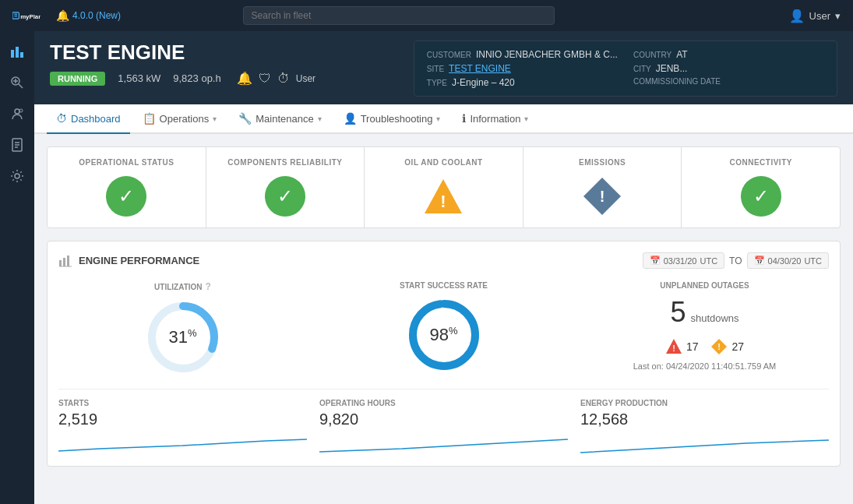 The width and height of the screenshot is (853, 504). I want to click on logo: myPlant®, so click(26, 16).